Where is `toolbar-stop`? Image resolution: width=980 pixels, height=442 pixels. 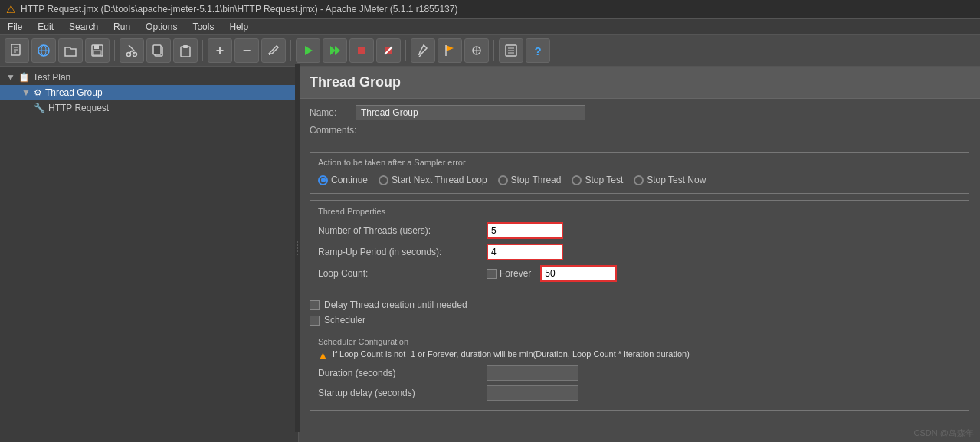
toolbar-stop is located at coordinates (362, 51).